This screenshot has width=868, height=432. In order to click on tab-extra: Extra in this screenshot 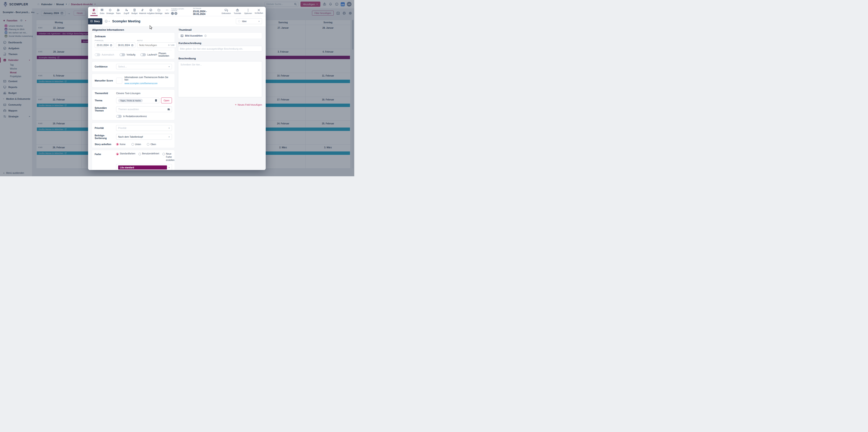, I will do `click(102, 11)`.